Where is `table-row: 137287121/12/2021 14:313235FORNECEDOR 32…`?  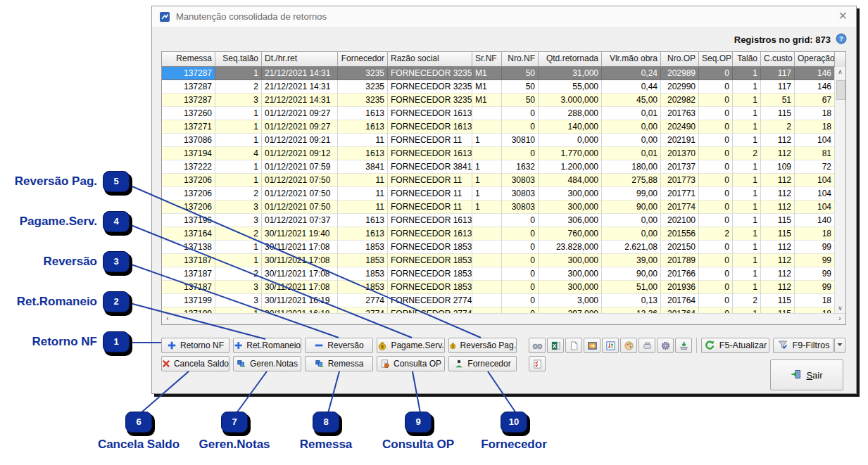 table-row: 137287121/12/2021 14:313235FORNECEDOR 32… is located at coordinates (498, 73).